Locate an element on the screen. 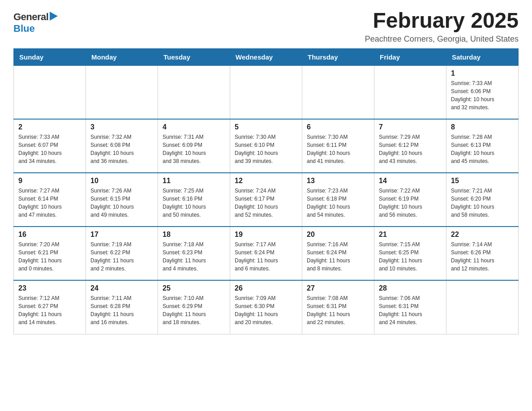 The height and width of the screenshot is (411, 532). calendar-cell: 26Sunrise: 7:09 AM Sunset: 6:30 PM Dayli… is located at coordinates (266, 307).